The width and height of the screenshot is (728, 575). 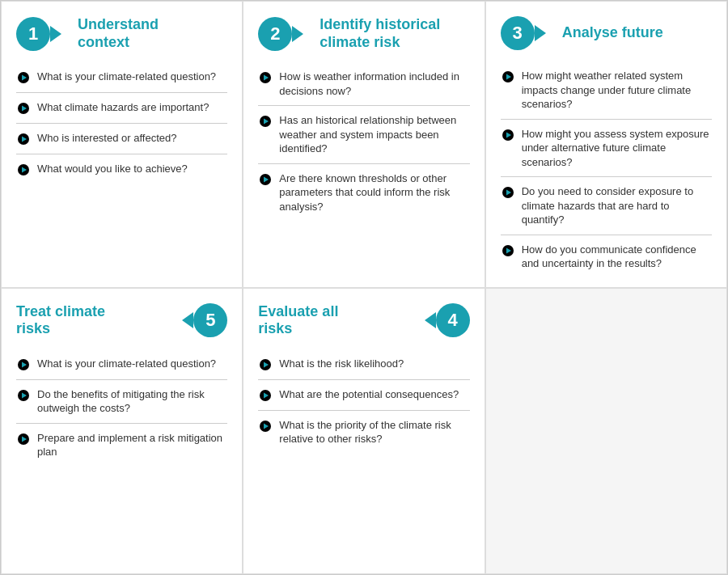 I want to click on step-5-circle: 5, so click(x=210, y=320).